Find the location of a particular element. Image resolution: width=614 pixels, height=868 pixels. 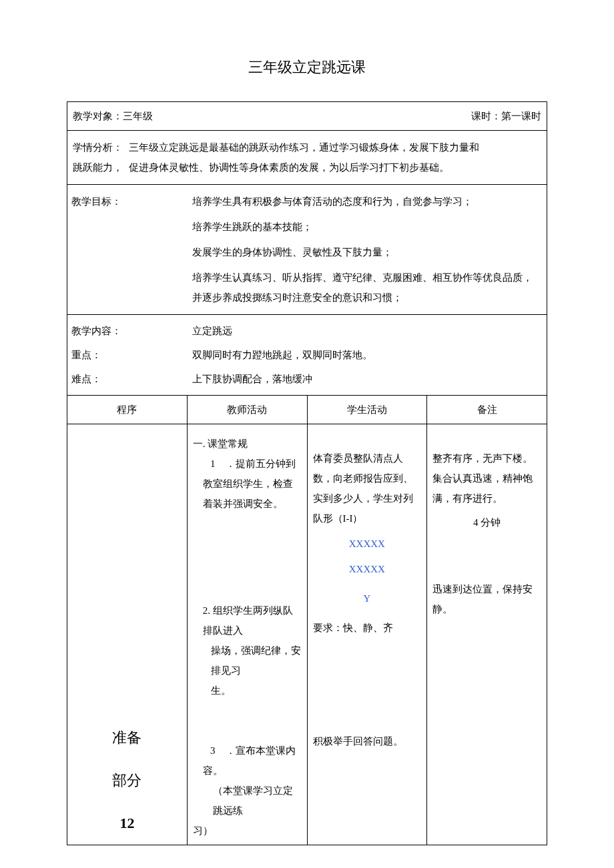

teacher-item2: 2. 组织学生两列纵队排队进入 is located at coordinates (247, 620).